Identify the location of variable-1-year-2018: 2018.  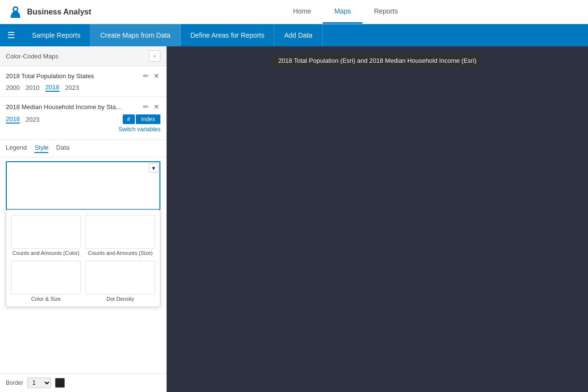
(52, 88).